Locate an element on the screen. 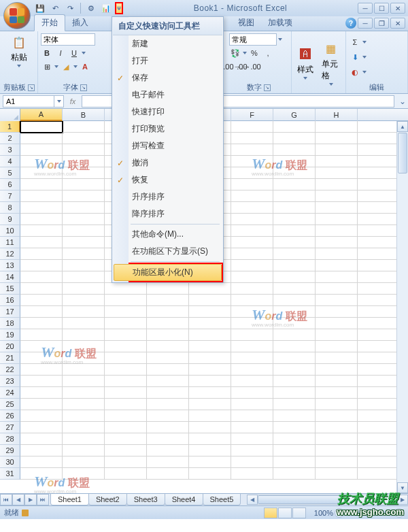  col-header: B is located at coordinates (84, 115).